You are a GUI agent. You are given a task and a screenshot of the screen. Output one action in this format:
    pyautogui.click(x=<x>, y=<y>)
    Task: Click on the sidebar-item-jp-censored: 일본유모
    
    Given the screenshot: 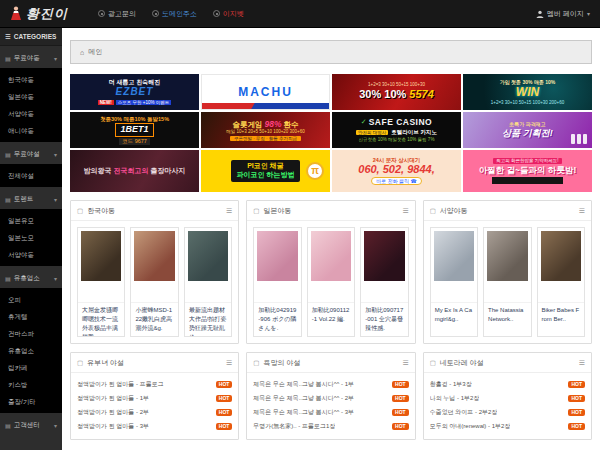 What is the action you would take?
    pyautogui.click(x=31, y=220)
    